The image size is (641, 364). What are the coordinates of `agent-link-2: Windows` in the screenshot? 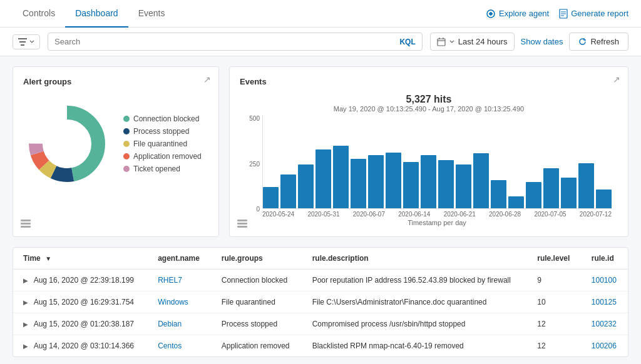 It's located at (173, 302).